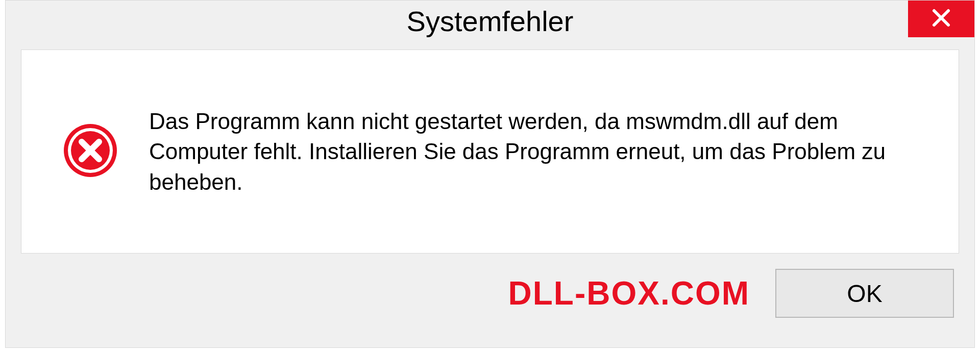 Image resolution: width=980 pixels, height=353 pixels. What do you see at coordinates (941, 19) in the screenshot?
I see `close-button` at bounding box center [941, 19].